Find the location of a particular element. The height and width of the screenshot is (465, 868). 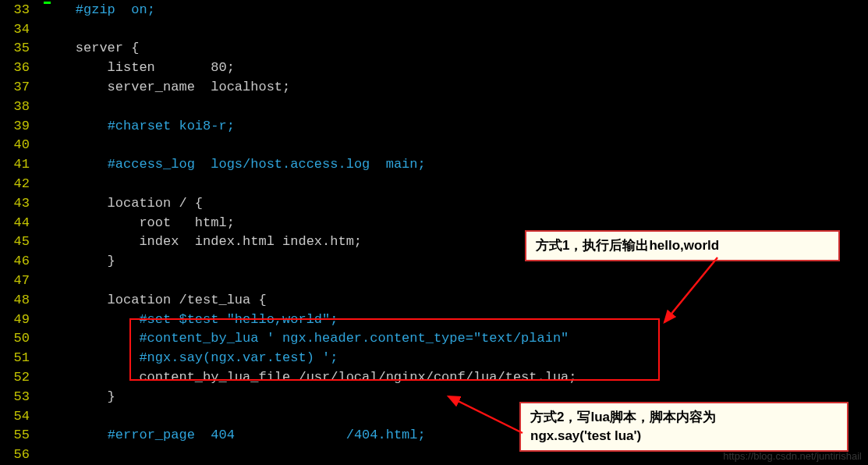

line-number: 38 is located at coordinates (22, 106).